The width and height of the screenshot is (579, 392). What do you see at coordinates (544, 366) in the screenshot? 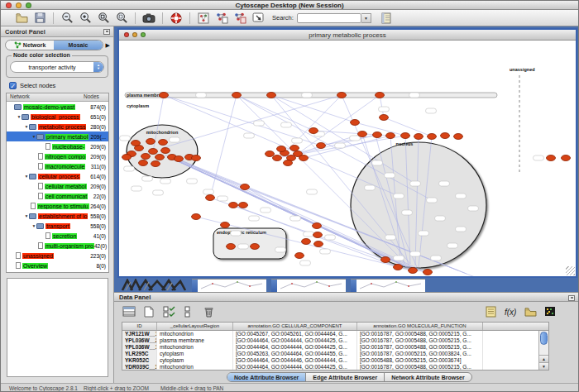
I see `scroll-down-icon: ▼` at bounding box center [544, 366].